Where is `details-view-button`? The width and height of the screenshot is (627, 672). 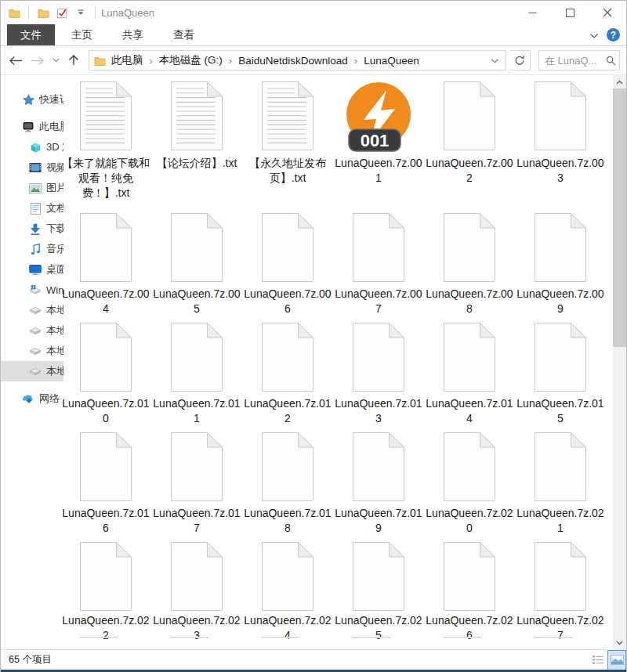 details-view-button is located at coordinates (598, 660).